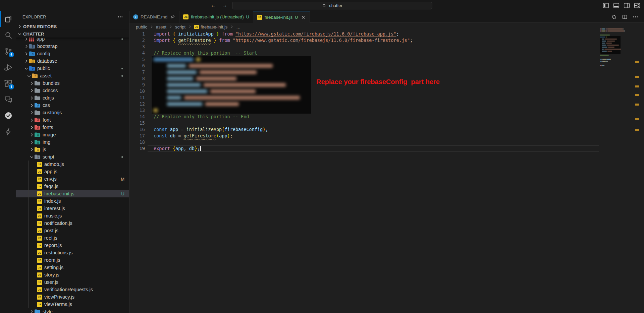  I want to click on tree-item-notification-js: JSnotification.js, so click(72, 223).